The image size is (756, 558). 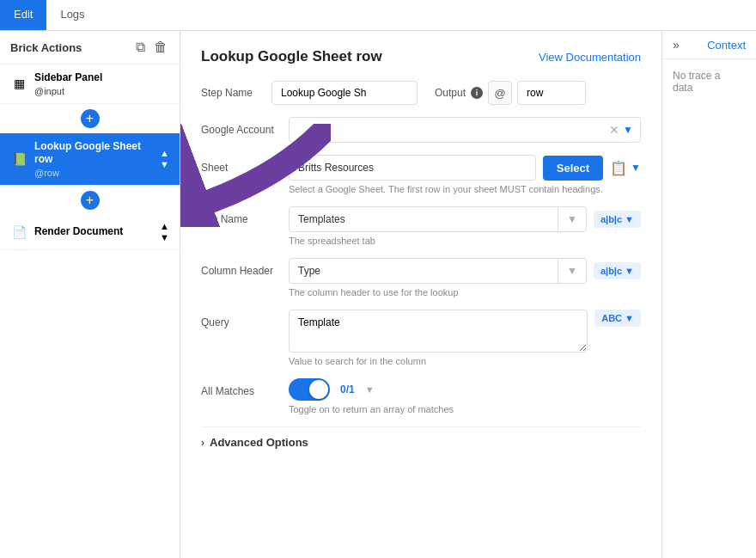 What do you see at coordinates (90, 200) in the screenshot?
I see `add-brick-button-2: +` at bounding box center [90, 200].